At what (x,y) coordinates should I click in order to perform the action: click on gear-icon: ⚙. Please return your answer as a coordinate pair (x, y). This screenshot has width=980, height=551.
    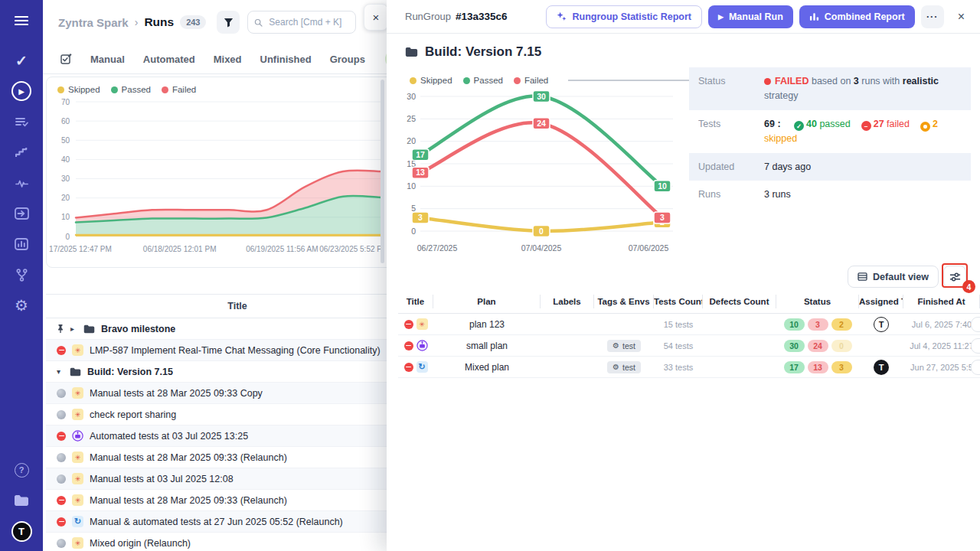
    Looking at the image, I should click on (616, 367).